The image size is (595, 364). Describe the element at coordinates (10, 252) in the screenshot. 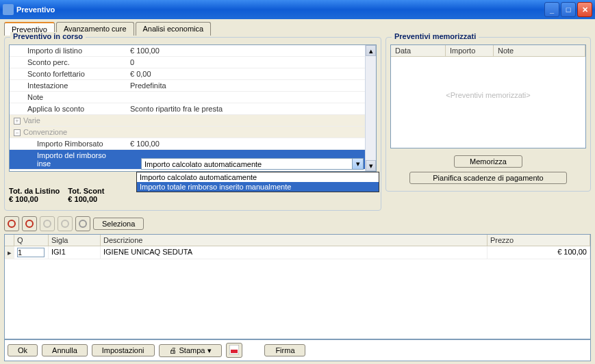

I see `row-pointer-icon: ▸` at that location.